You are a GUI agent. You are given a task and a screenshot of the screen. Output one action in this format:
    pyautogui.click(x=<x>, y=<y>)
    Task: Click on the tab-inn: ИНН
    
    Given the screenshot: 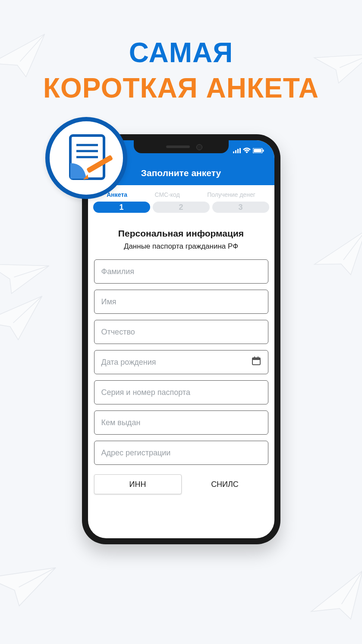 What is the action you would take?
    pyautogui.click(x=138, y=484)
    